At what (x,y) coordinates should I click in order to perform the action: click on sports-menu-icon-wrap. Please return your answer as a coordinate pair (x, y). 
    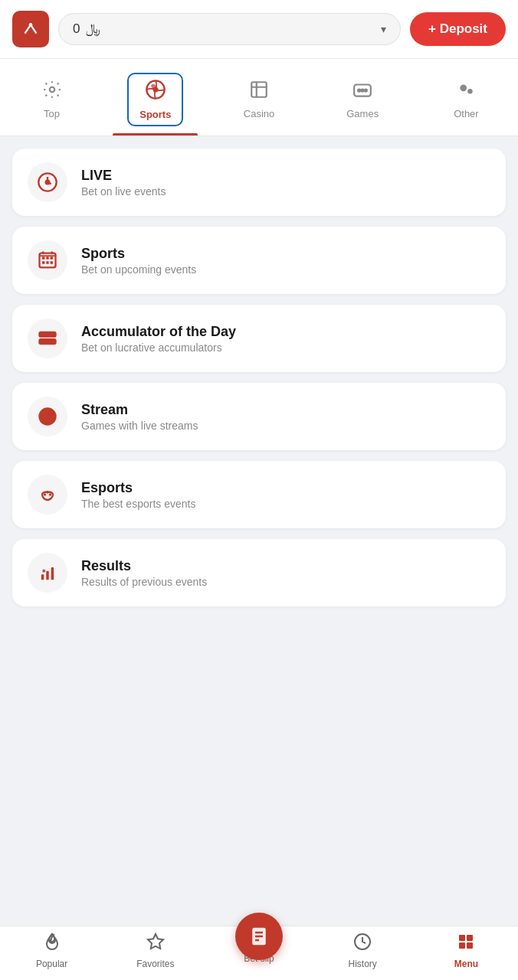
    Looking at the image, I should click on (48, 260).